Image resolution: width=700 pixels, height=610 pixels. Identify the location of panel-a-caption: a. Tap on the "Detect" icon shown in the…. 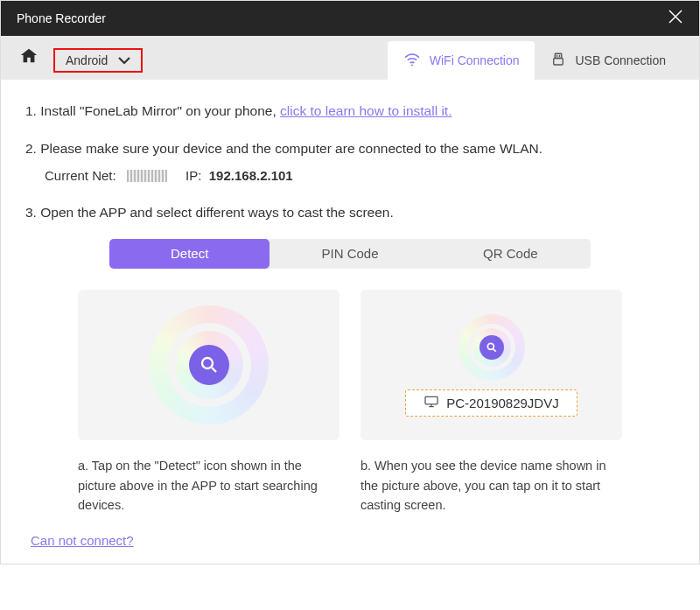
(208, 485).